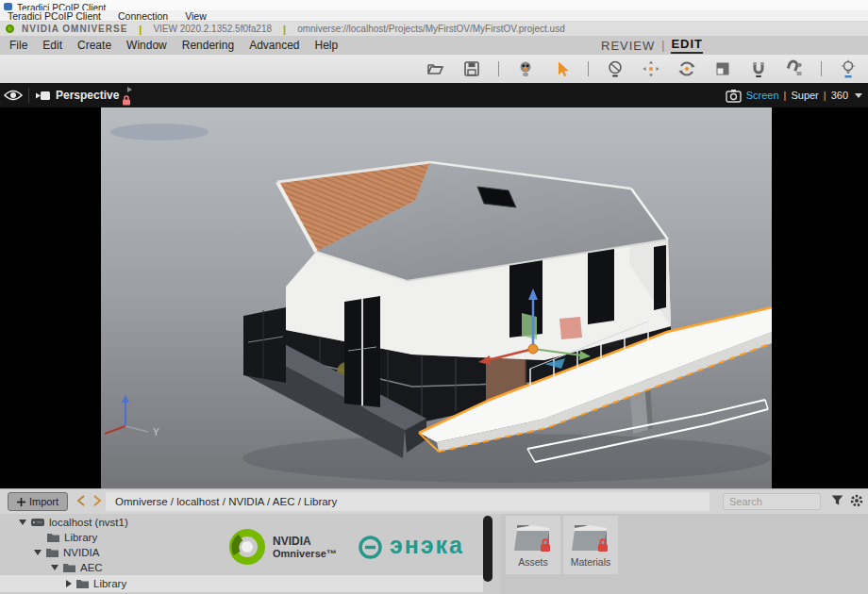  Describe the element at coordinates (196, 16) in the screenshot. I see `client-menu-view: View` at that location.